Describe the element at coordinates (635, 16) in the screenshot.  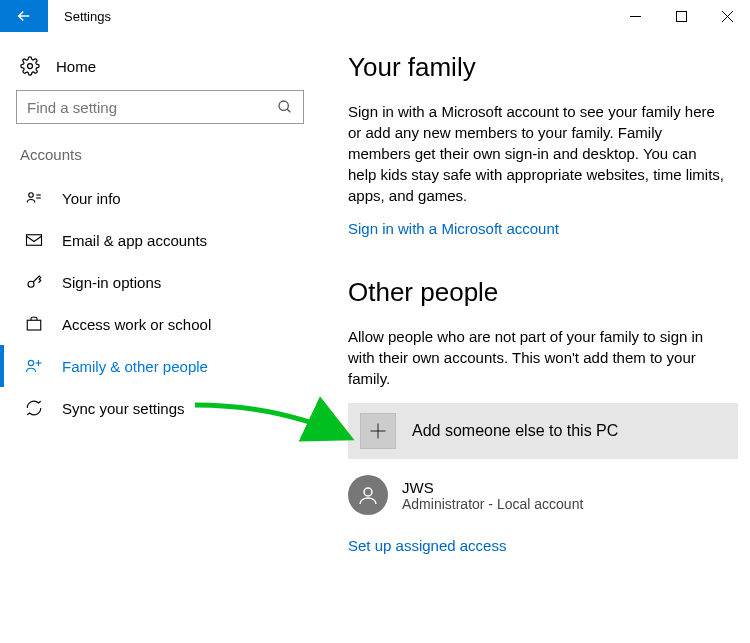
I see `minimize-button` at that location.